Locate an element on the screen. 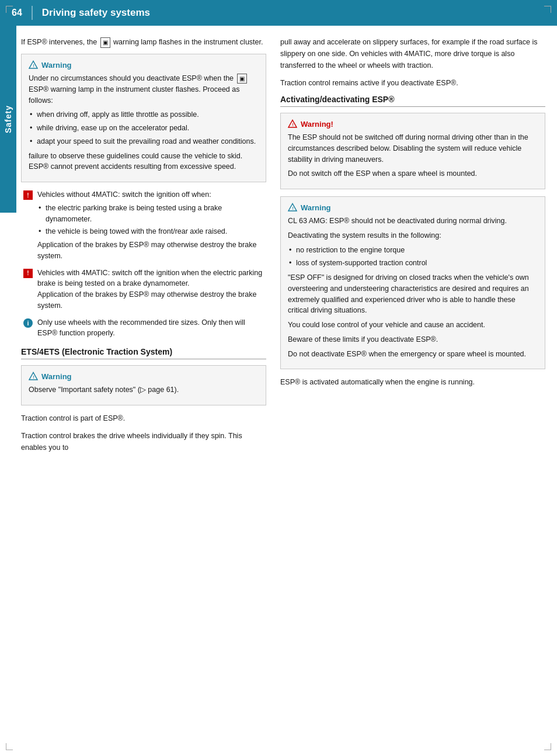 The width and height of the screenshot is (557, 756). traction-right-2: Traction control remains active if you d… is located at coordinates (413, 83).